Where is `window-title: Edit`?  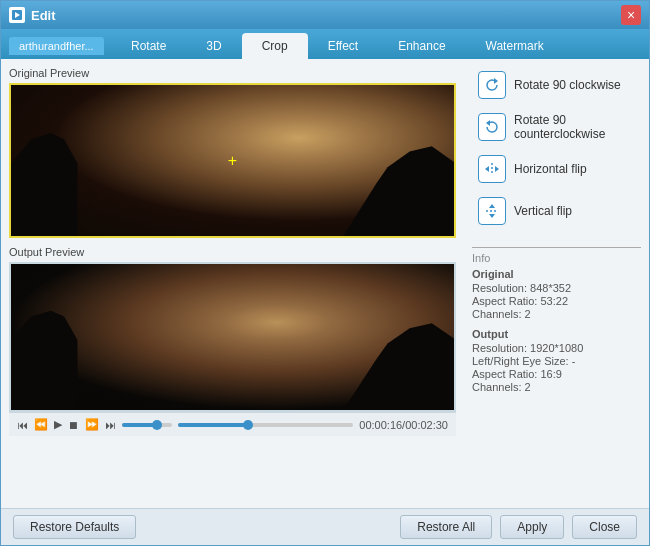 window-title: Edit is located at coordinates (326, 16).